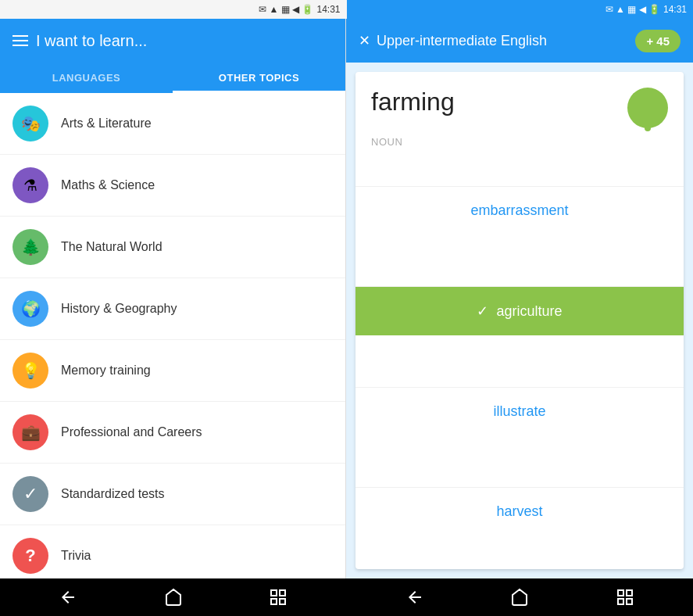  What do you see at coordinates (173, 371) in the screenshot?
I see `category-item-memory: 💡 Memory training` at bounding box center [173, 371].